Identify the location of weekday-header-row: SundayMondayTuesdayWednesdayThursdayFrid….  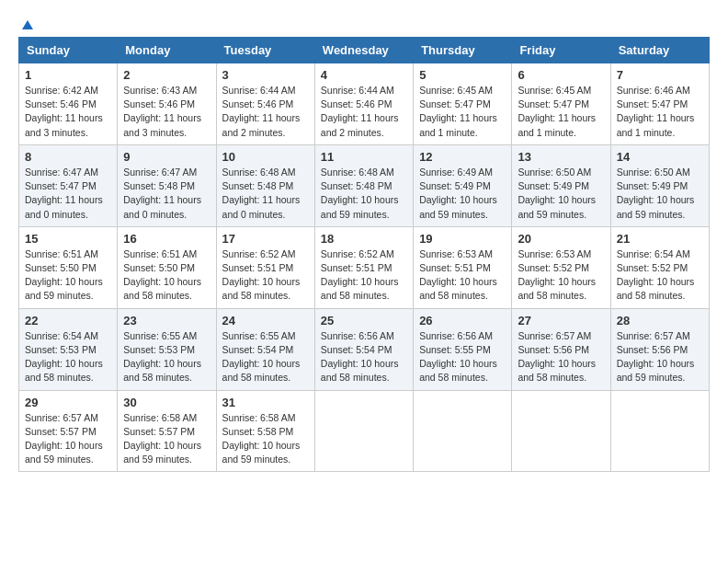
(364, 51).